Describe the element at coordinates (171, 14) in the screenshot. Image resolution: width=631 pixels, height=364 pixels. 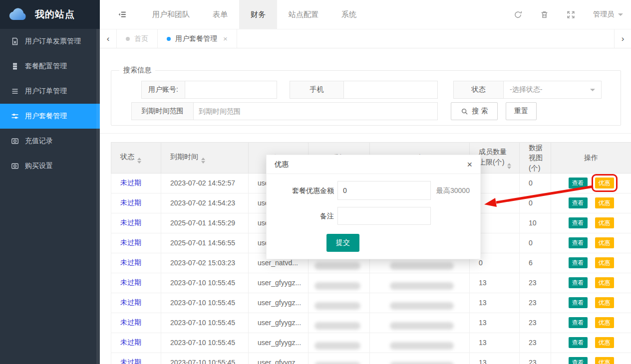
I see `topnav-item: 用户和团队` at that location.